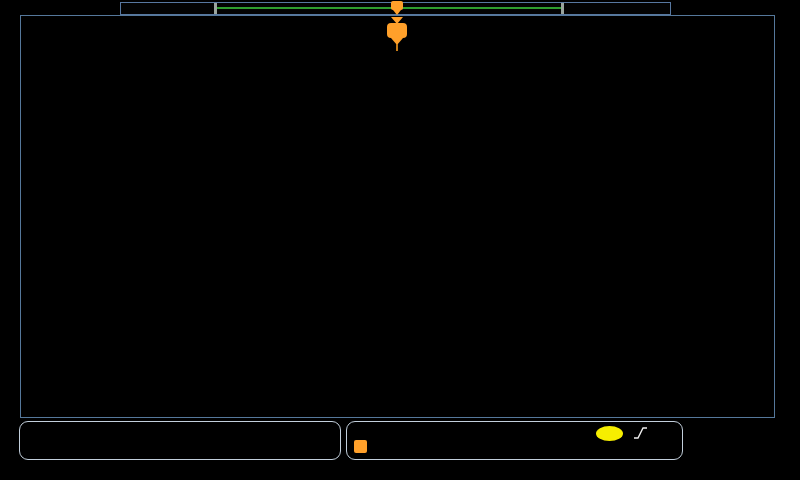  Describe the element at coordinates (44, 448) in the screenshot. I see `channel-3-badge` at that location.